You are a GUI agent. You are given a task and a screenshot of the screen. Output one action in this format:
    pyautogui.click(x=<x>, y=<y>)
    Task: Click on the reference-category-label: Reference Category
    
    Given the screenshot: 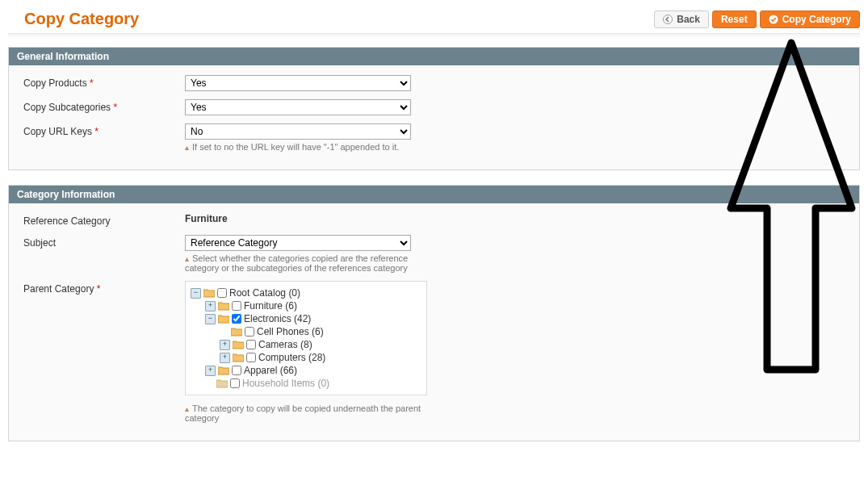 What is the action you would take?
    pyautogui.click(x=104, y=220)
    